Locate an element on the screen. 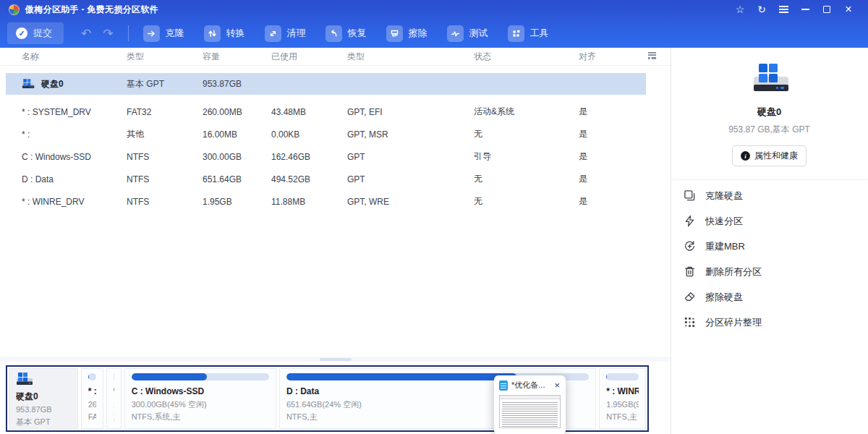 This screenshot has width=868, height=434. col-name: 名称 is located at coordinates (74, 56).